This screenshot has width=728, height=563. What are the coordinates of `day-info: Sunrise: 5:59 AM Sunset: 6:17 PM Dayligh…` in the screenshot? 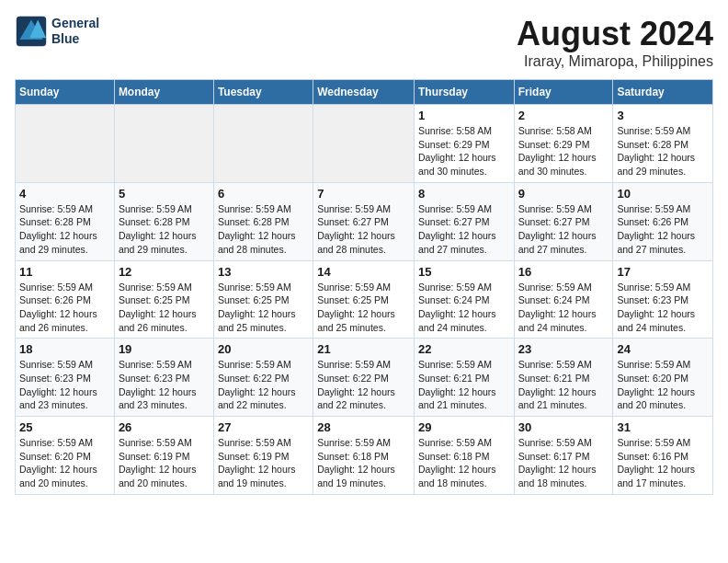 It's located at (564, 464).